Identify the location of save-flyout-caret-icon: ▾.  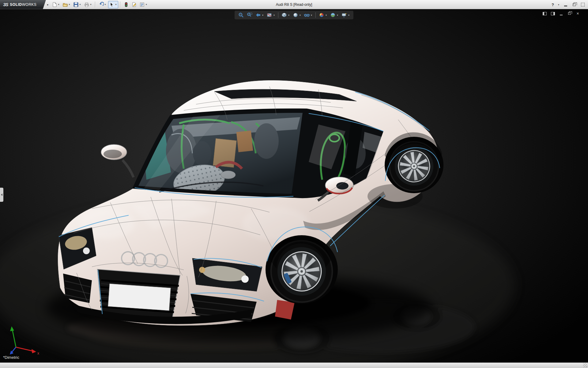
(80, 4).